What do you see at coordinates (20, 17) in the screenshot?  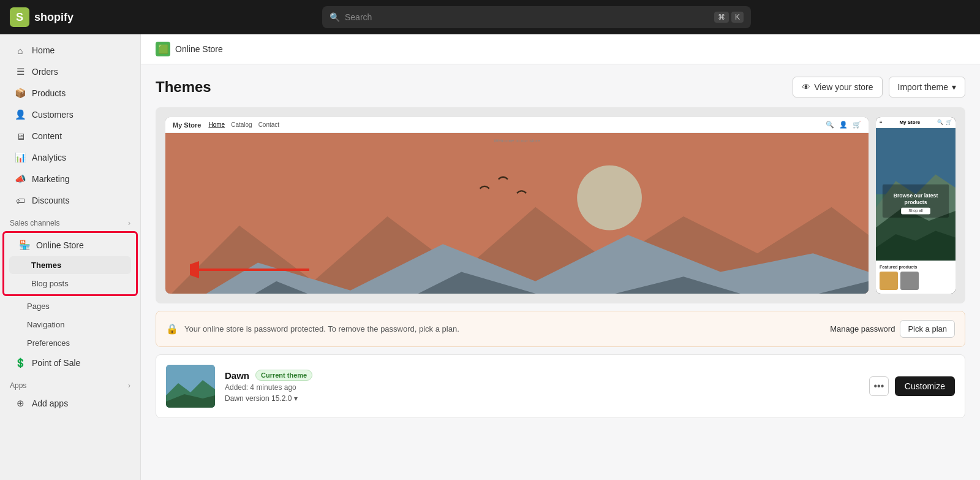 I see `shopify-logo-icon: S` at bounding box center [20, 17].